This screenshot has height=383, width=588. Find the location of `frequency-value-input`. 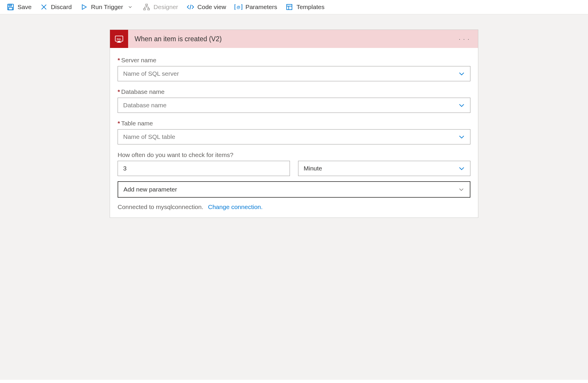

frequency-value-input is located at coordinates (204, 168).